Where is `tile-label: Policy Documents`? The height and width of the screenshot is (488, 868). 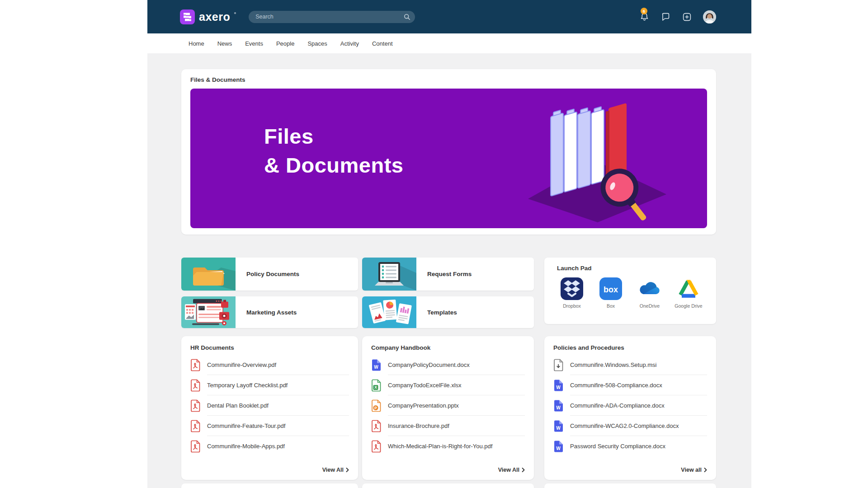 tile-label: Policy Documents is located at coordinates (268, 274).